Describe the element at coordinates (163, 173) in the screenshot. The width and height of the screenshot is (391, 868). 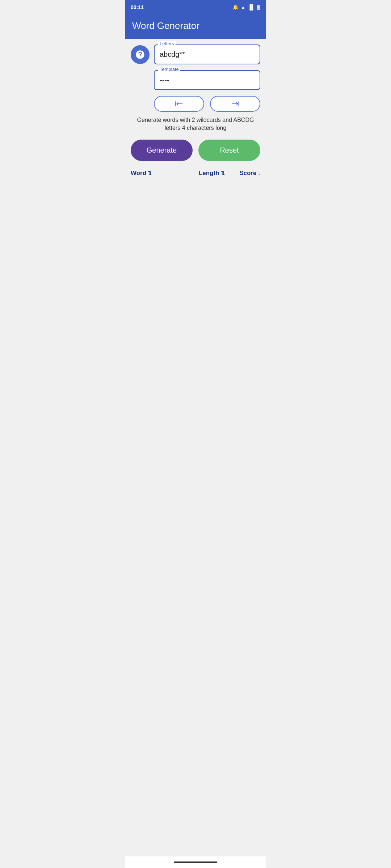
I see `col-word-header: Word ⇅` at that location.